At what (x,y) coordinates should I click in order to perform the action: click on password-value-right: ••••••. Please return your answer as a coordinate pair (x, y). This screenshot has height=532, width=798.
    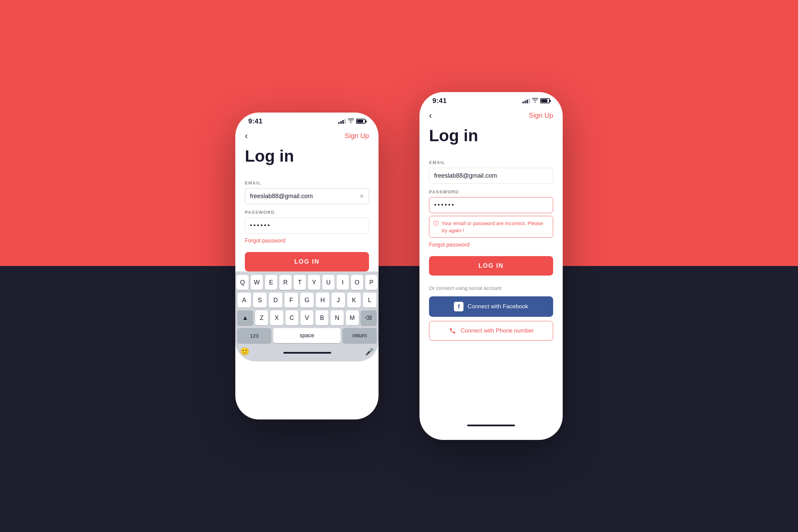
    Looking at the image, I should click on (445, 205).